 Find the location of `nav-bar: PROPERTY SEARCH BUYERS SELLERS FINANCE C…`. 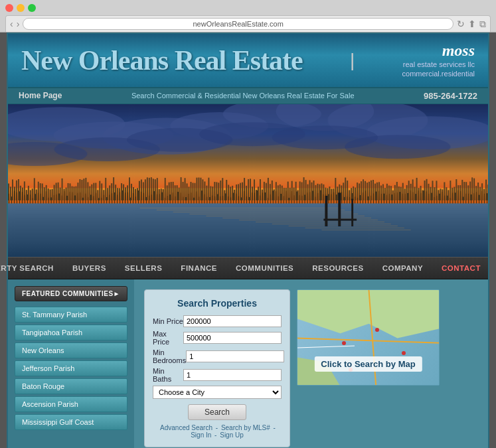

nav-bar: PROPERTY SEARCH BUYERS SELLERS FINANCE C… is located at coordinates (248, 268).